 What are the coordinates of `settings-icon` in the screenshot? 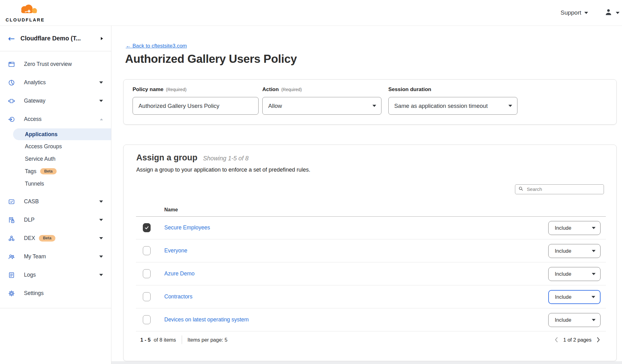 It's located at (12, 293).